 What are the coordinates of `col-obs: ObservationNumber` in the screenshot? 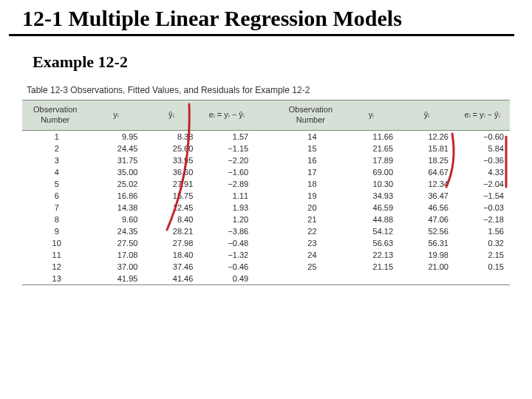 It's located at (55, 115).